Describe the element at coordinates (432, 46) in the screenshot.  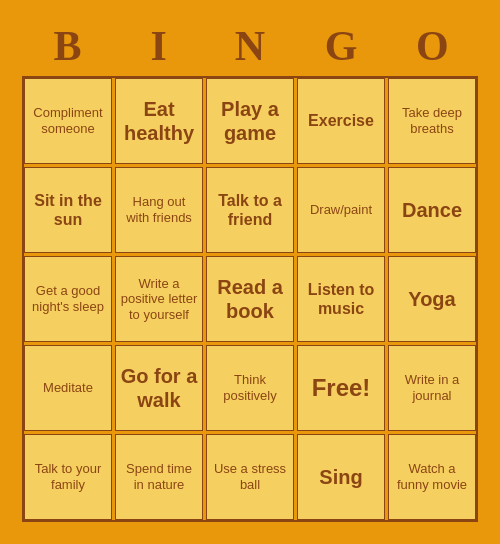
I see `bingo-letter: O` at that location.